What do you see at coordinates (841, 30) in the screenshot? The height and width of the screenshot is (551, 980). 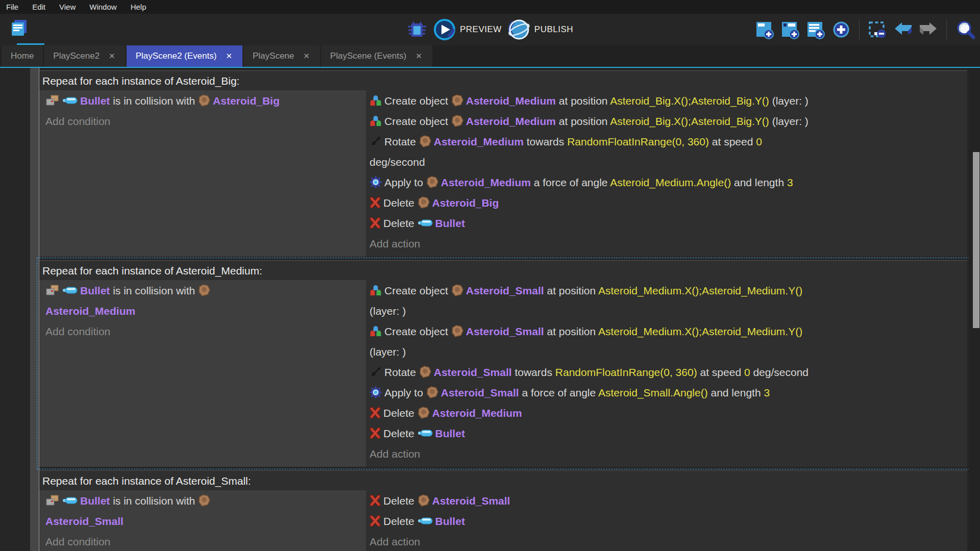 I see `add-circle-icon` at bounding box center [841, 30].